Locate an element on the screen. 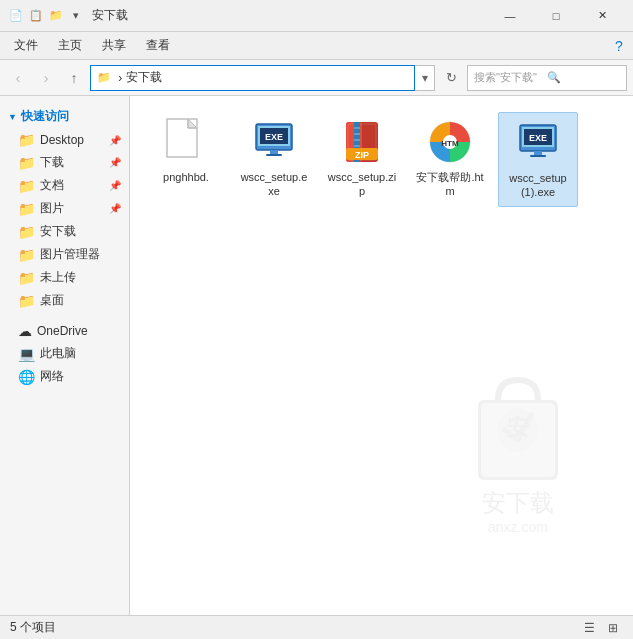 The width and height of the screenshot is (633, 639). menu-file: 文件 is located at coordinates (26, 46).